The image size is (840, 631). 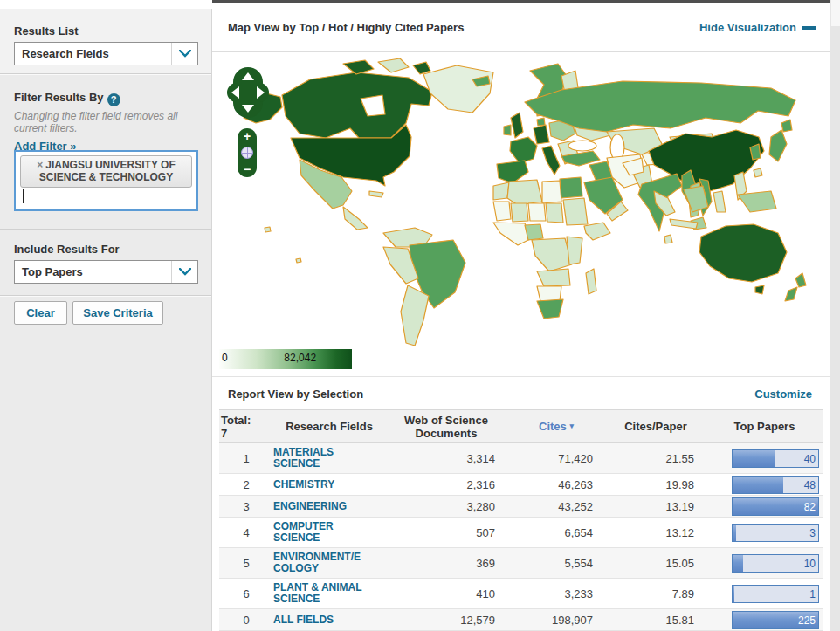 What do you see at coordinates (575, 211) in the screenshot?
I see `country-sudan` at bounding box center [575, 211].